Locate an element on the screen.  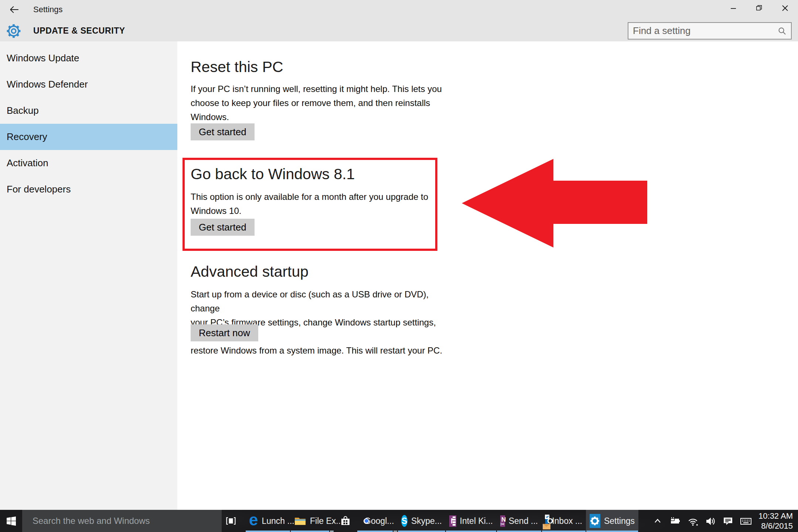
system-tray: 10:32 AM 8/6/2015 is located at coordinates (725, 521).